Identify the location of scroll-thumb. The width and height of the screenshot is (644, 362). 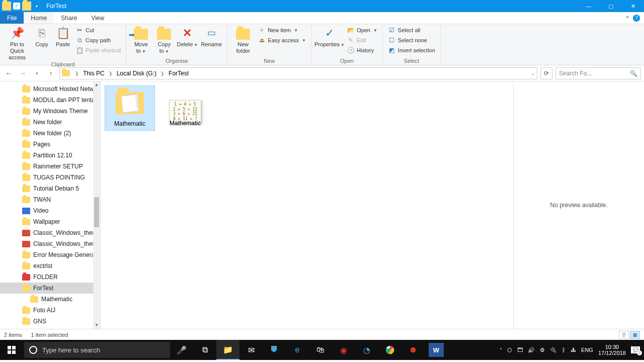
(97, 212).